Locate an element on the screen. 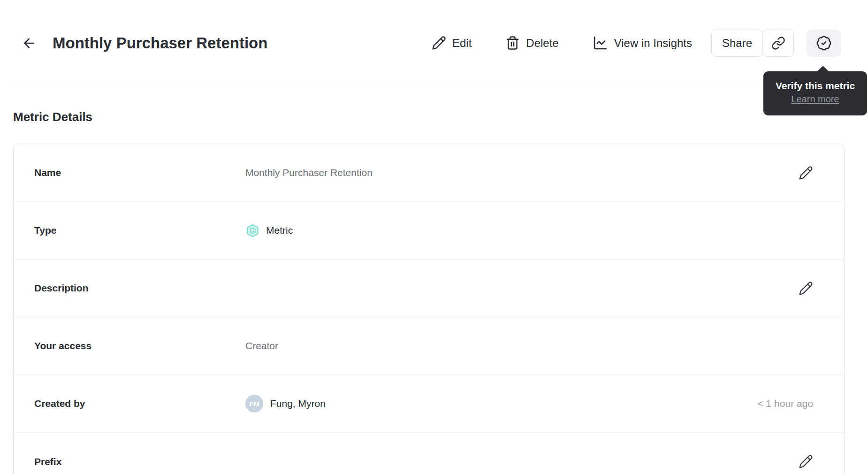 The height and width of the screenshot is (474, 868). avatar: FM is located at coordinates (254, 404).